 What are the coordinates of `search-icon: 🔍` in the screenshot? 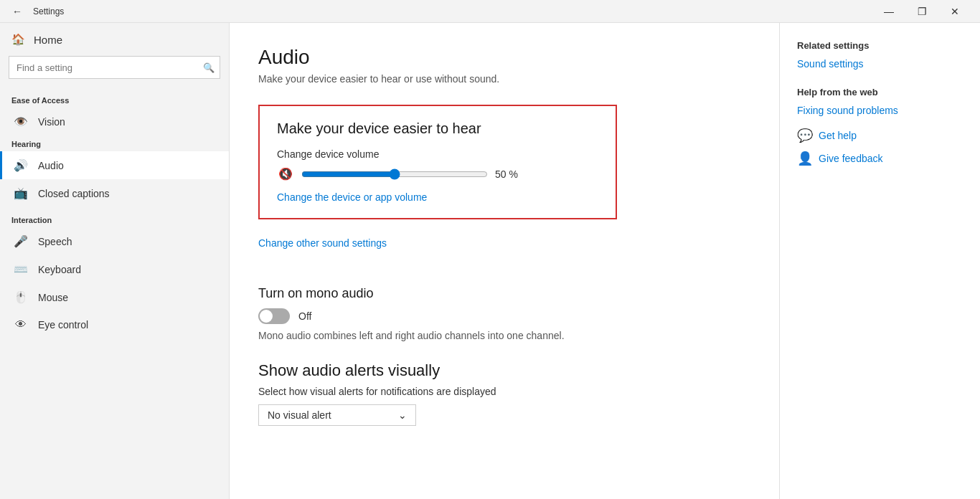 It's located at (209, 67).